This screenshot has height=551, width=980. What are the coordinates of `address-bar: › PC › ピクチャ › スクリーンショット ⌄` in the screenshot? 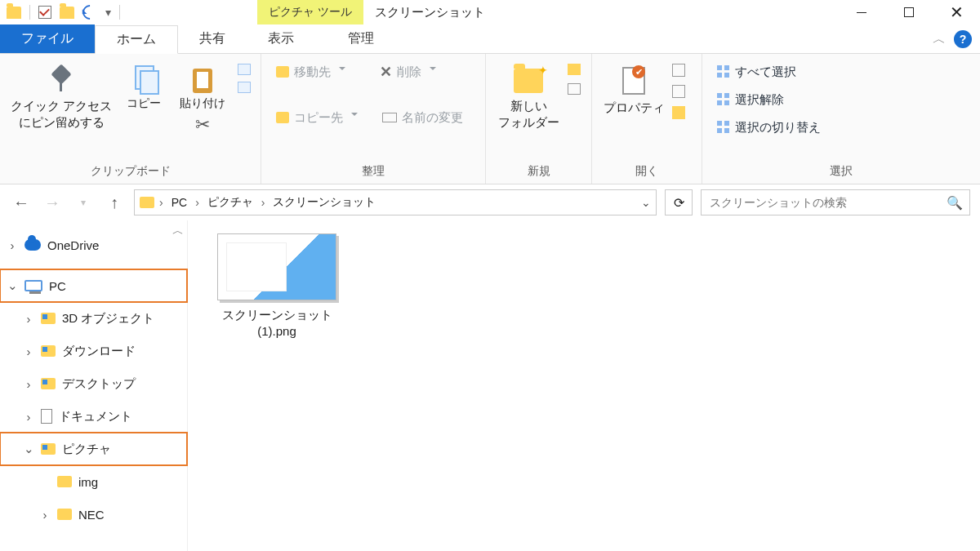 It's located at (395, 202).